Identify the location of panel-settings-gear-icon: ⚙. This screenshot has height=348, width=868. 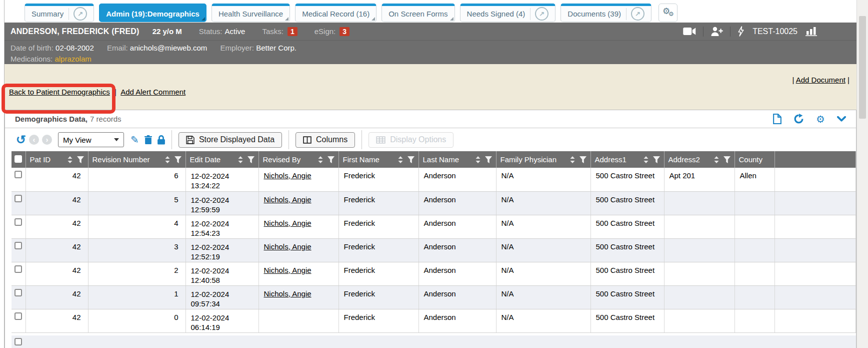
(820, 119).